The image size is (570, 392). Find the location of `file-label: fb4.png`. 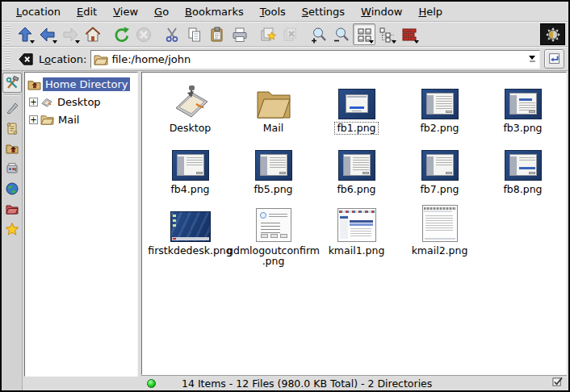

file-label: fb4.png is located at coordinates (190, 190).